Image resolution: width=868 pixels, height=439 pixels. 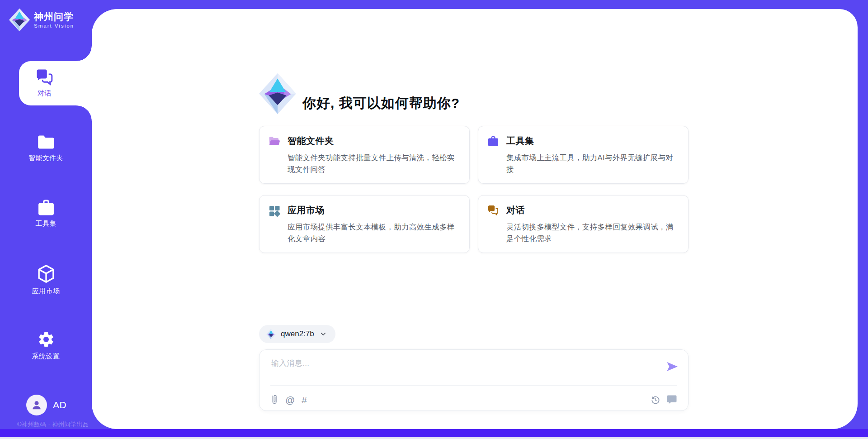 I want to click on card-title: 对话, so click(x=592, y=210).